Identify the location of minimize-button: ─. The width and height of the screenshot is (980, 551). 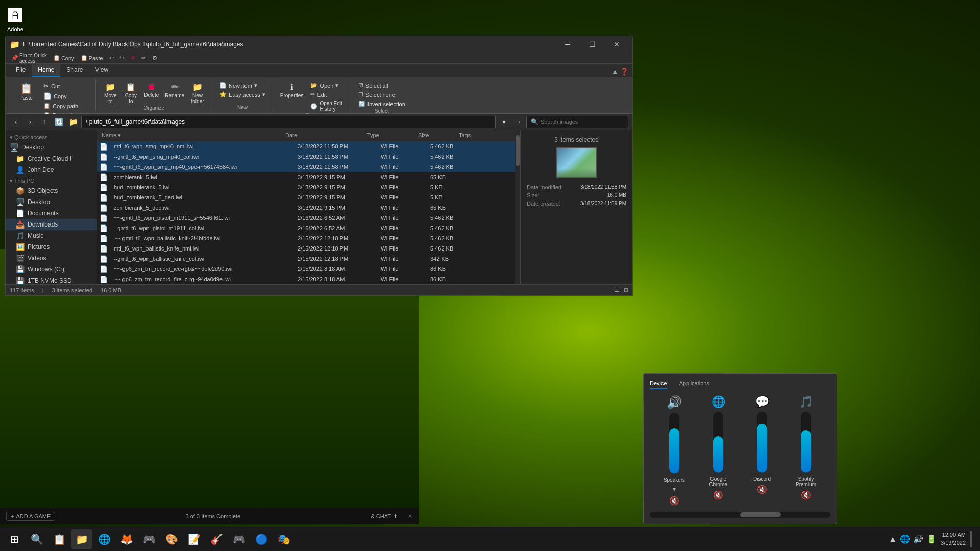
(568, 44).